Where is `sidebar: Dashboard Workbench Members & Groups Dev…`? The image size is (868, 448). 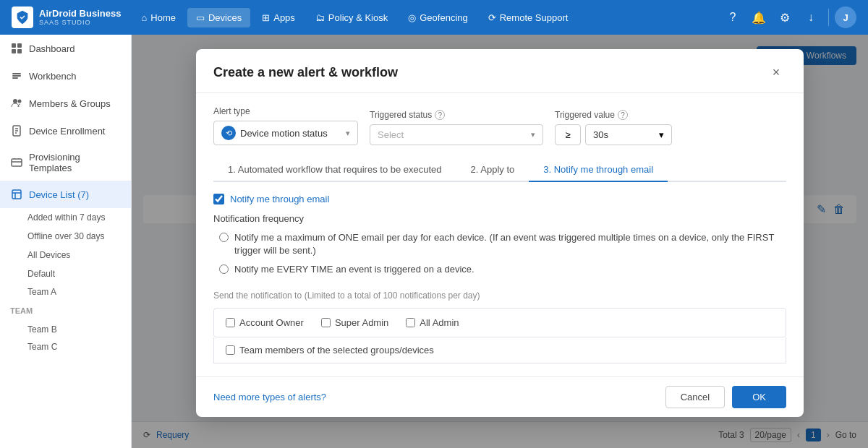
sidebar: Dashboard Workbench Members & Groups Dev… is located at coordinates (66, 241).